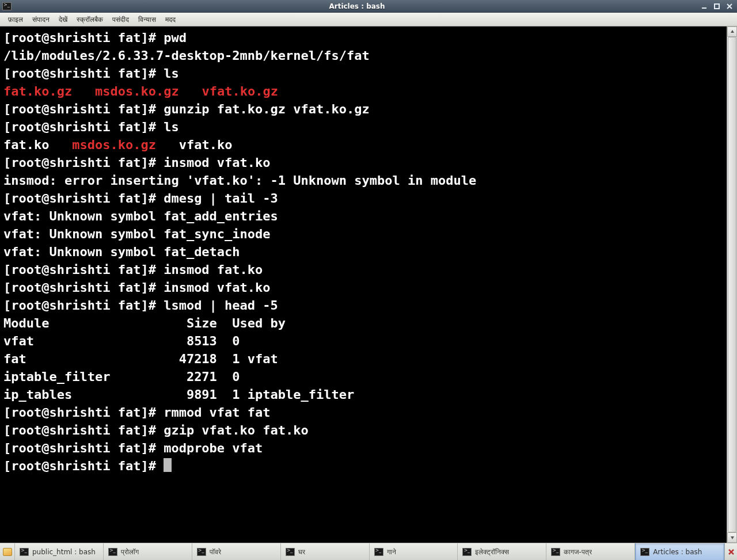  I want to click on terminal-text: [root@shrishti fat]#, so click(83, 466).